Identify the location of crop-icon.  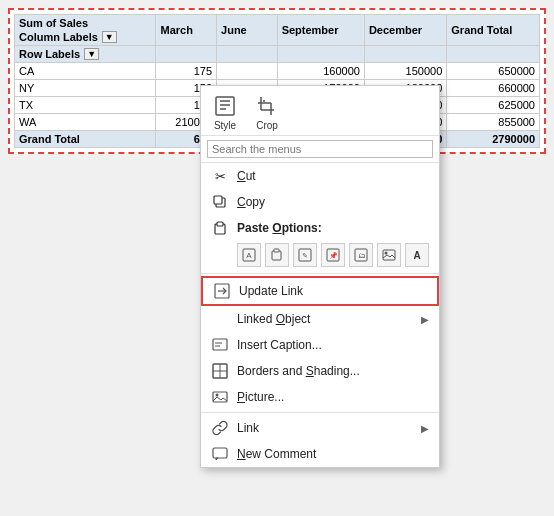
(267, 106).